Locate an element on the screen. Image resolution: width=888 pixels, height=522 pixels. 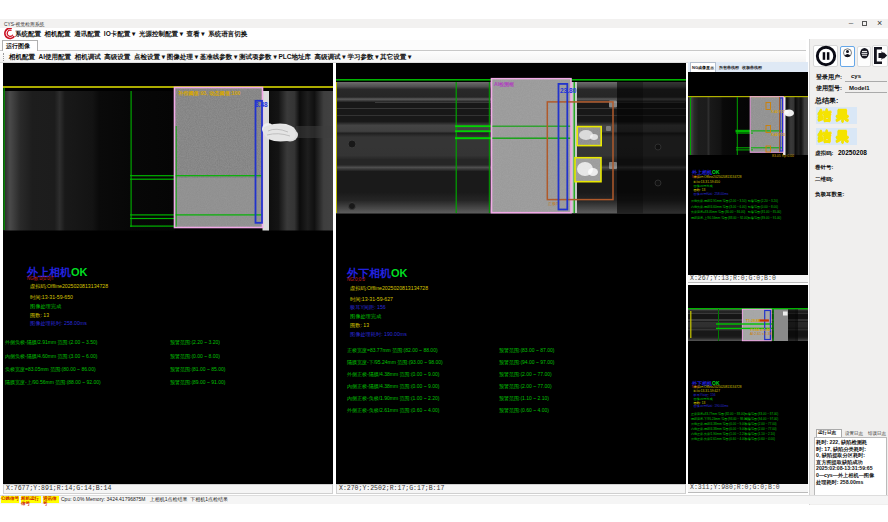
svg-text: 83.05 Rp:0.00 is located at coordinates (783, 156).